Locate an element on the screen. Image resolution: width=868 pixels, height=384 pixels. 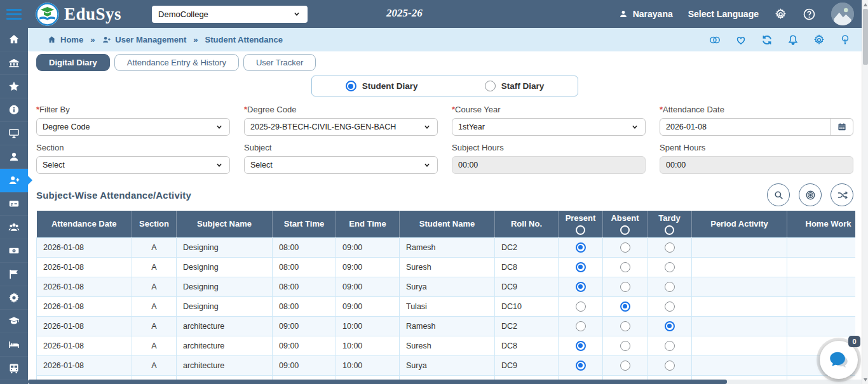
sidebar-item-star is located at coordinates (14, 86).